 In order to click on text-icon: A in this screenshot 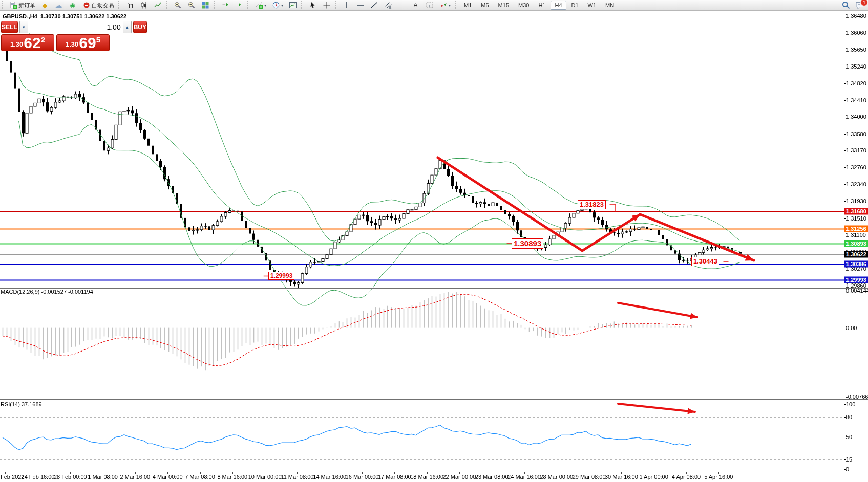, I will do `click(416, 5)`.